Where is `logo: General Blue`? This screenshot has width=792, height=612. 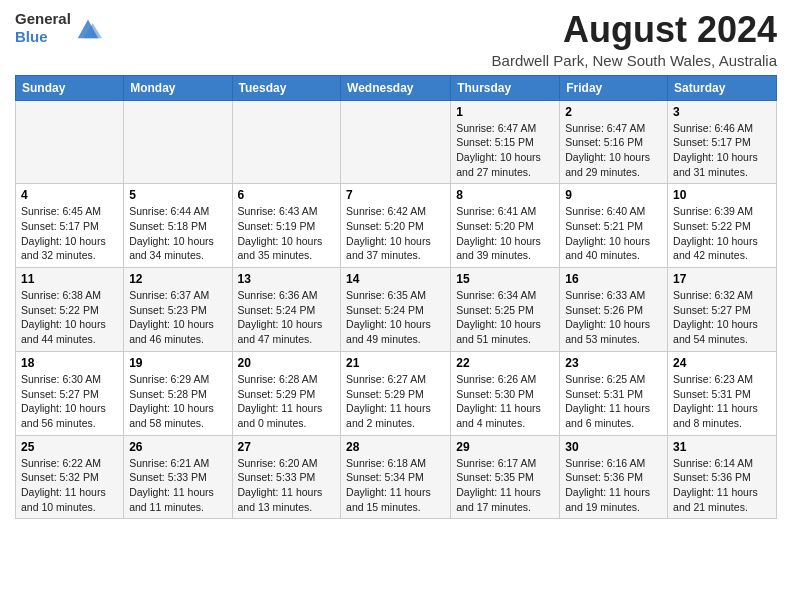 logo: General Blue is located at coordinates (58, 28).